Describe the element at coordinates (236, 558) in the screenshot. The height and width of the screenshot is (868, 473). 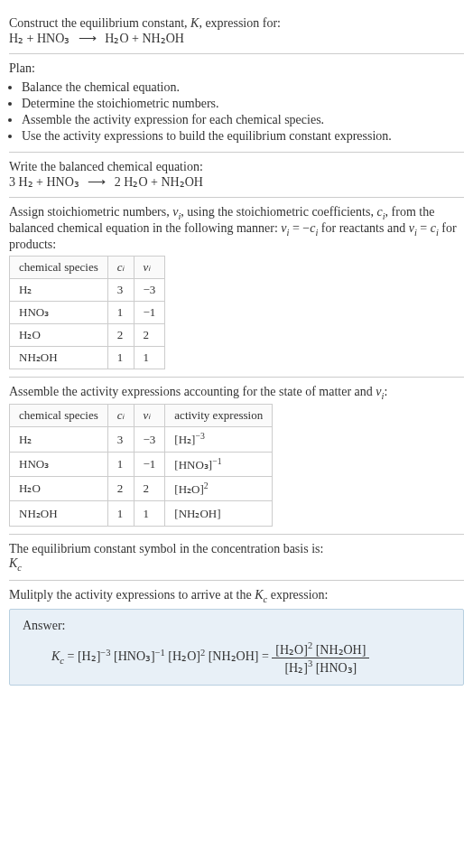
I see `section-symbol: The equilibrium constant symbol in the c…` at that location.